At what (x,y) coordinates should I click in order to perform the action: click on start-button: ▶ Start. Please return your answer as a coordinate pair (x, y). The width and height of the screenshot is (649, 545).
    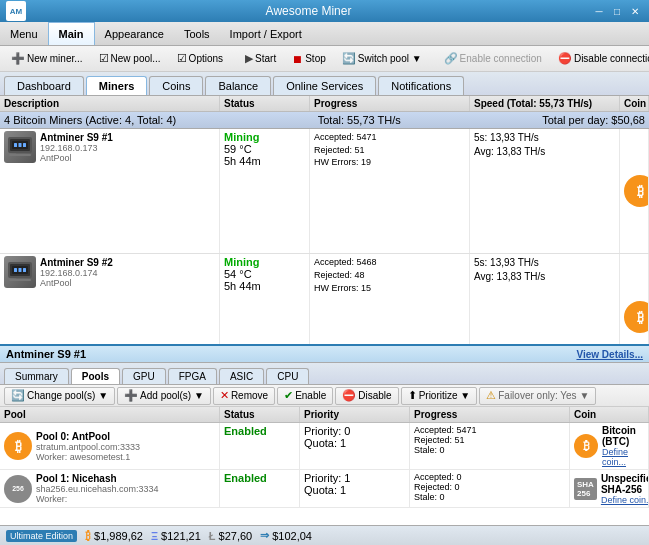
    Looking at the image, I should click on (260, 59).